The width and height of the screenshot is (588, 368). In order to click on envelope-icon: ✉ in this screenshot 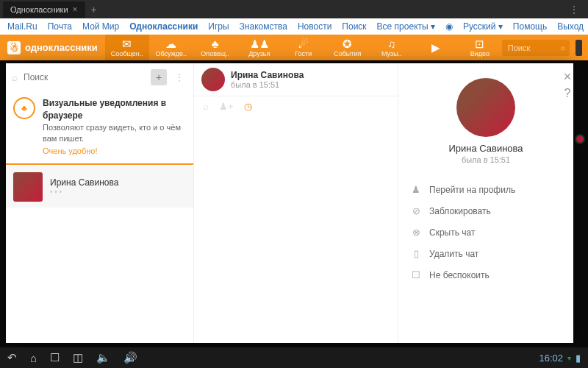, I will do `click(126, 44)`.